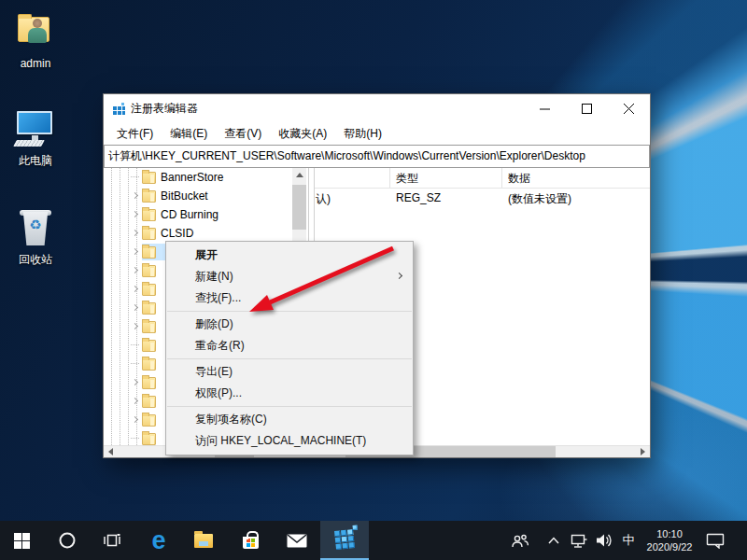 This screenshot has width=747, height=560. I want to click on context-menu-item-permissions: 权限(P)..., so click(289, 394).